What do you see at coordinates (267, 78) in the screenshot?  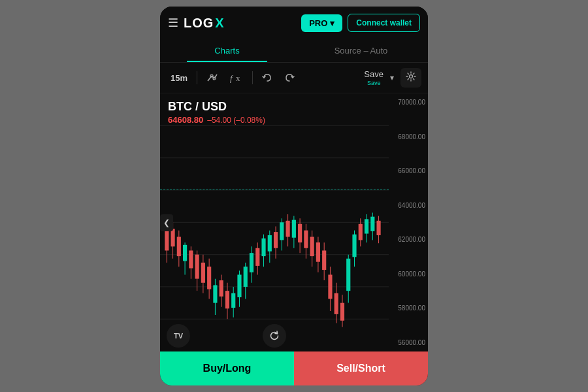 I see `undo-icon` at bounding box center [267, 78].